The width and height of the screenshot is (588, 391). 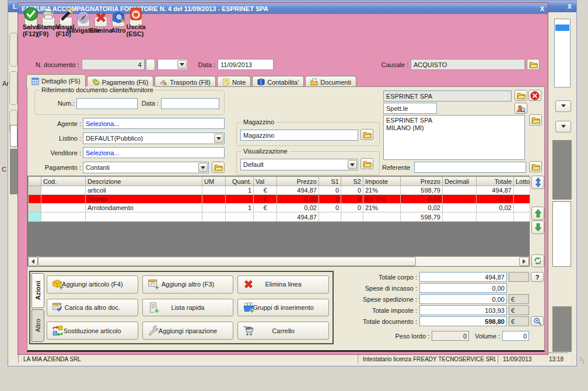 I want to click on close-icon: X, so click(x=542, y=9).